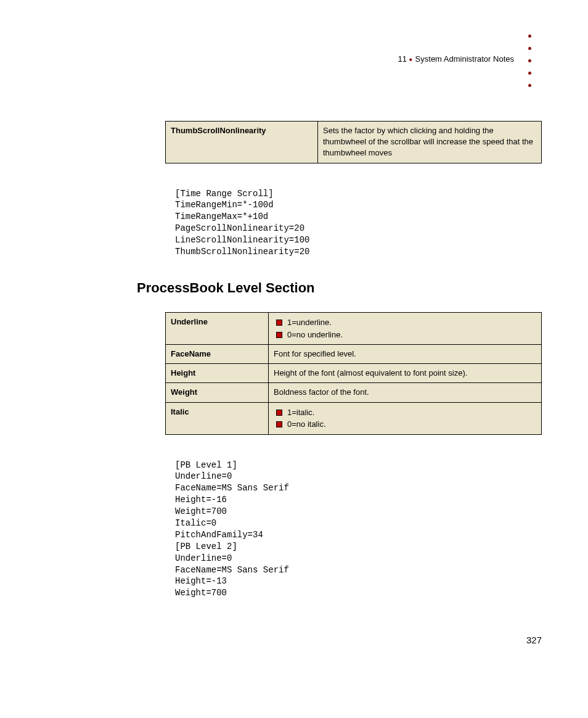 Image resolution: width=588 pixels, height=718 pixels. Describe the element at coordinates (242, 142) in the screenshot. I see `cell-key: ThumbScrollNonlinearity` at that location.